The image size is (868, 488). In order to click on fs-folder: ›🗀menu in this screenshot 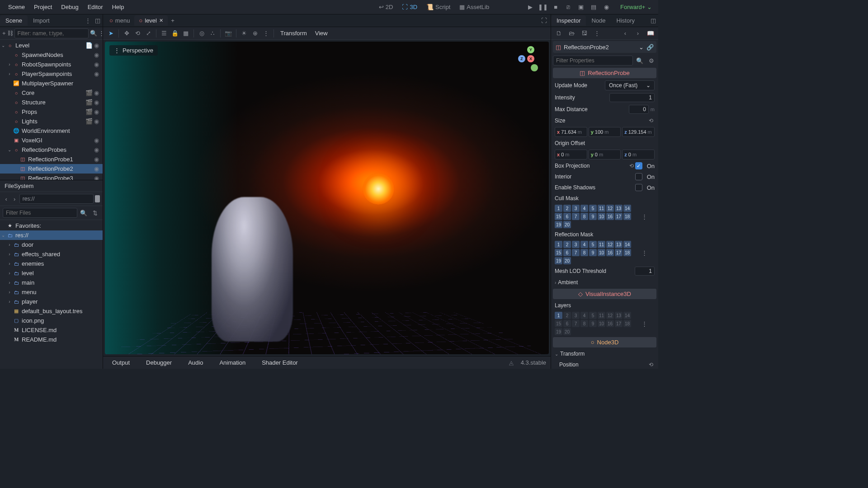, I will do `click(52, 292)`.